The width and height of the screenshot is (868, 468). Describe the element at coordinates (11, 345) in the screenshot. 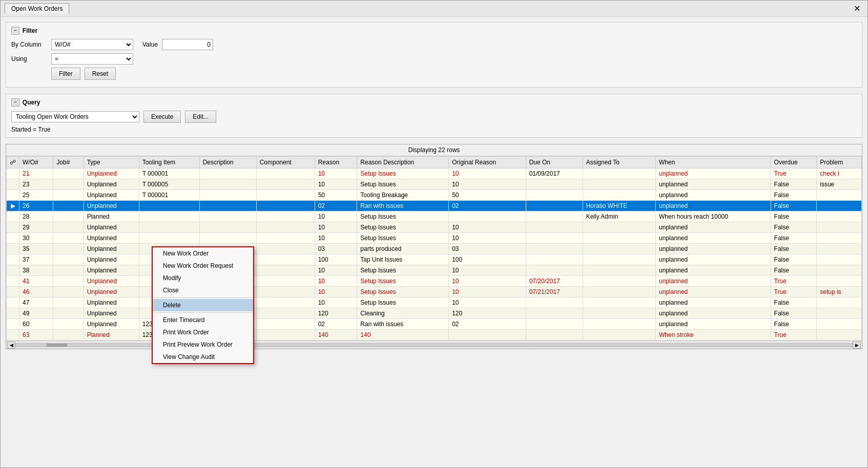

I see `scroll-left-arrow: ◀` at that location.